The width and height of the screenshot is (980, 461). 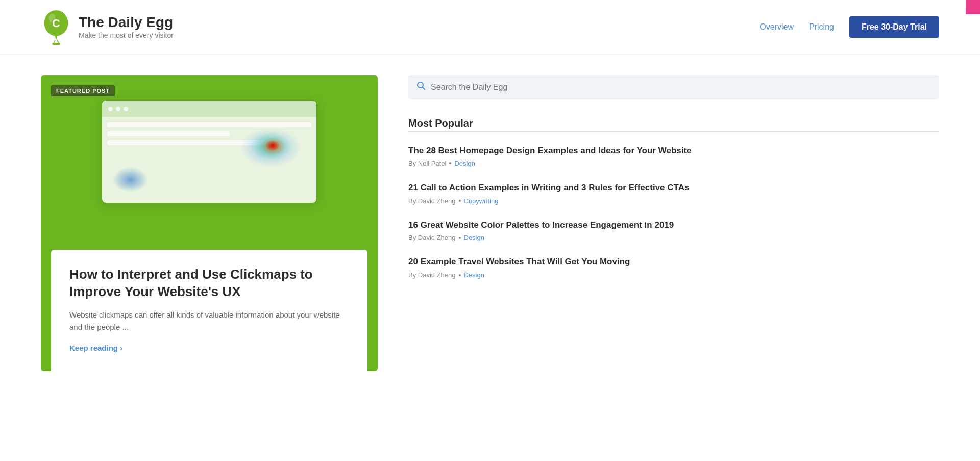 What do you see at coordinates (490, 28) in the screenshot?
I see `header: C The Daily Egg Make the most of every v…` at bounding box center [490, 28].